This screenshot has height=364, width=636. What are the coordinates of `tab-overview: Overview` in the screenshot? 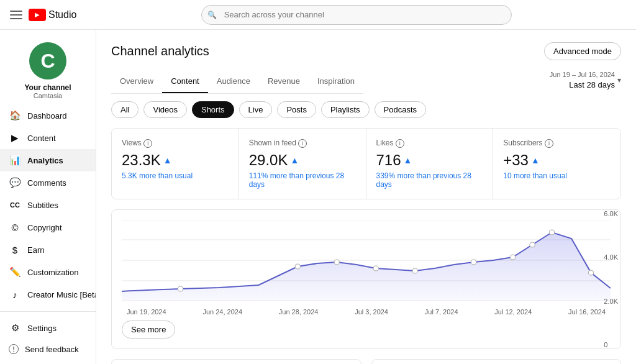 It's located at (137, 82).